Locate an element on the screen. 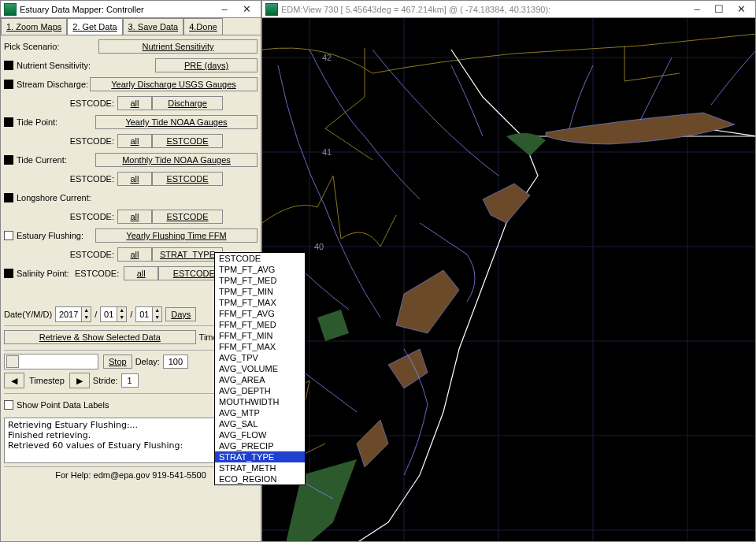  dropdown-item: TPM_FT_MIN is located at coordinates (260, 291).